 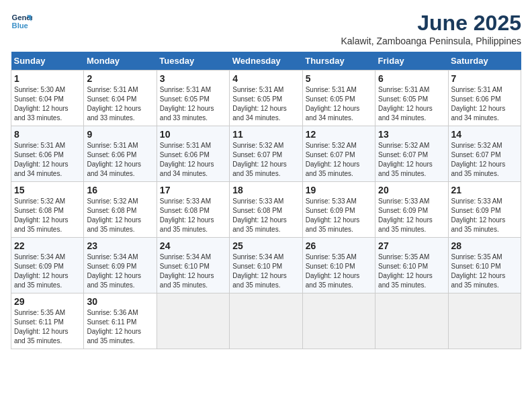 What do you see at coordinates (411, 134) in the screenshot?
I see `day-number: 13` at bounding box center [411, 134].